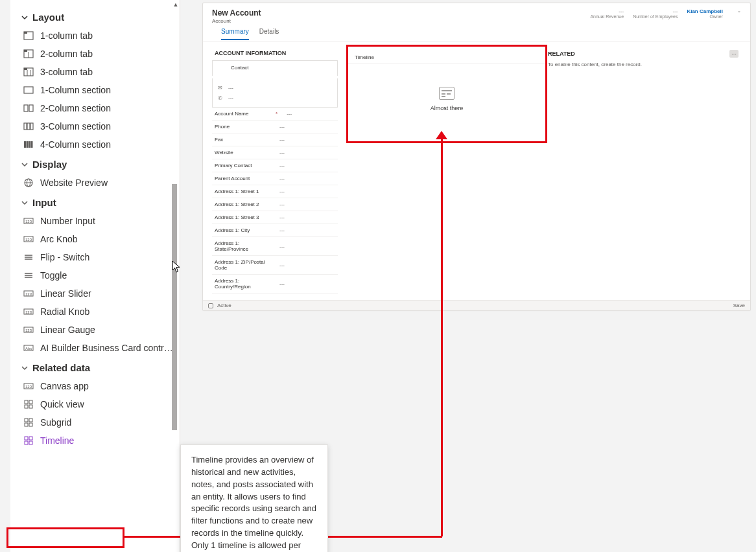 This screenshot has height=552, width=756. Describe the element at coordinates (220, 87) in the screenshot. I see `mail-icon: ✉` at that location.